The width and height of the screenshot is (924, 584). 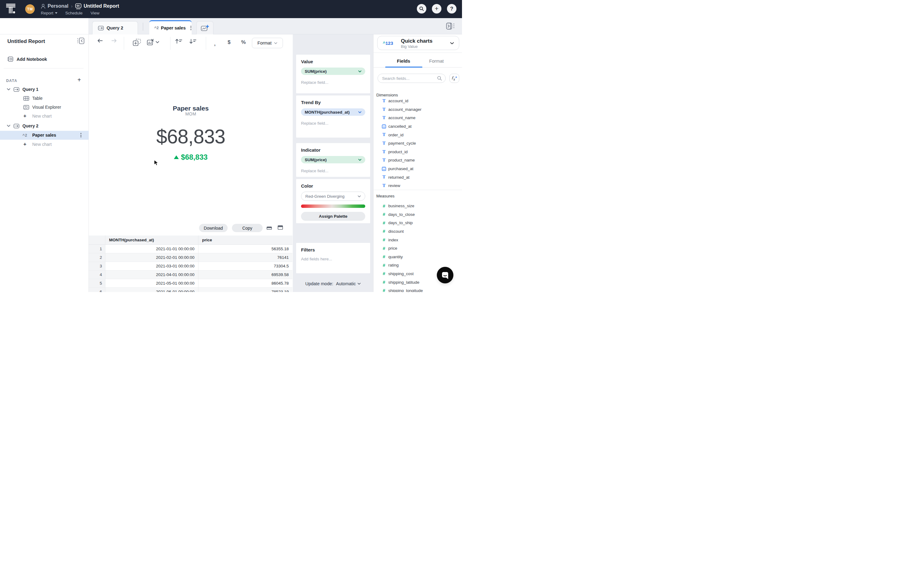 What do you see at coordinates (74, 13) in the screenshot?
I see `menu-schedule: Schedule` at bounding box center [74, 13].